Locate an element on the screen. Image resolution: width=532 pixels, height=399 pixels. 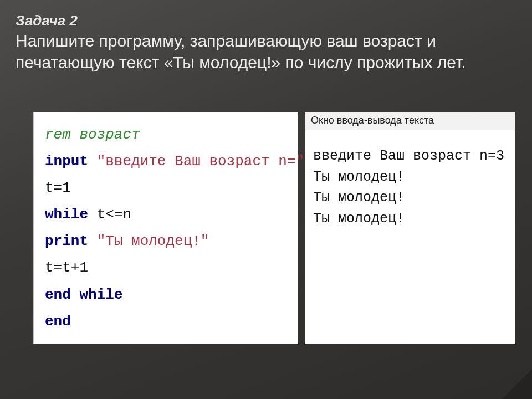
code-line: end is located at coordinates (167, 321).